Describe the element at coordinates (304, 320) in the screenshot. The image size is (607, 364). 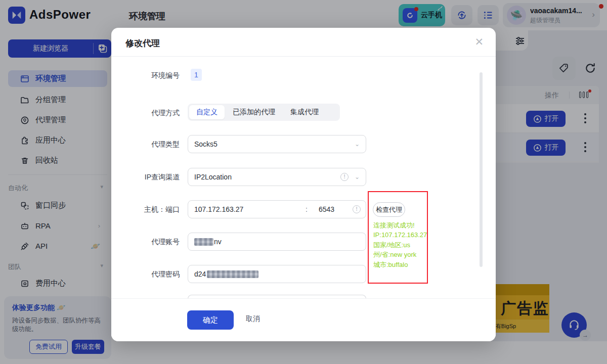
I see `modal-footer: 确定 取消` at that location.